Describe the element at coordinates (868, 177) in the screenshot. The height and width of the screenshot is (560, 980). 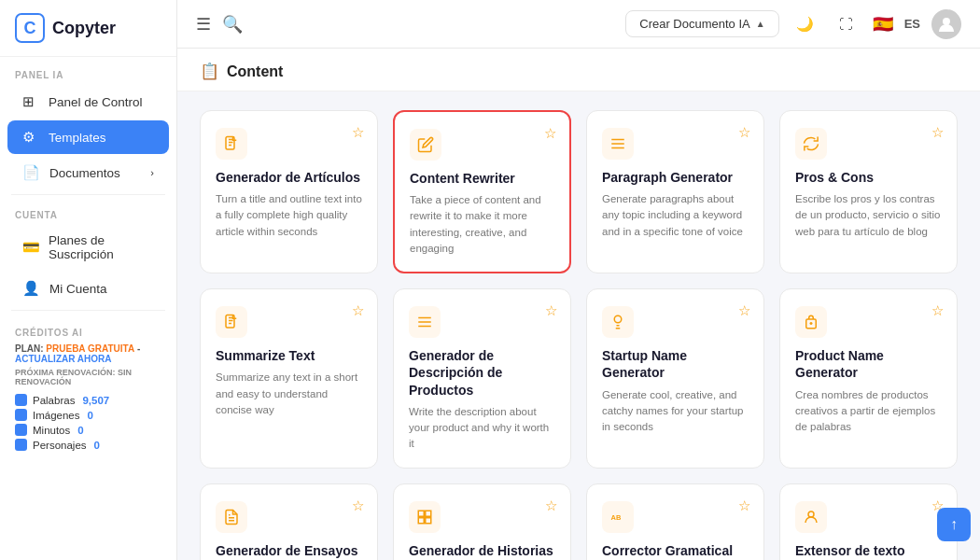
I see `card-title: Pros & Cons` at that location.